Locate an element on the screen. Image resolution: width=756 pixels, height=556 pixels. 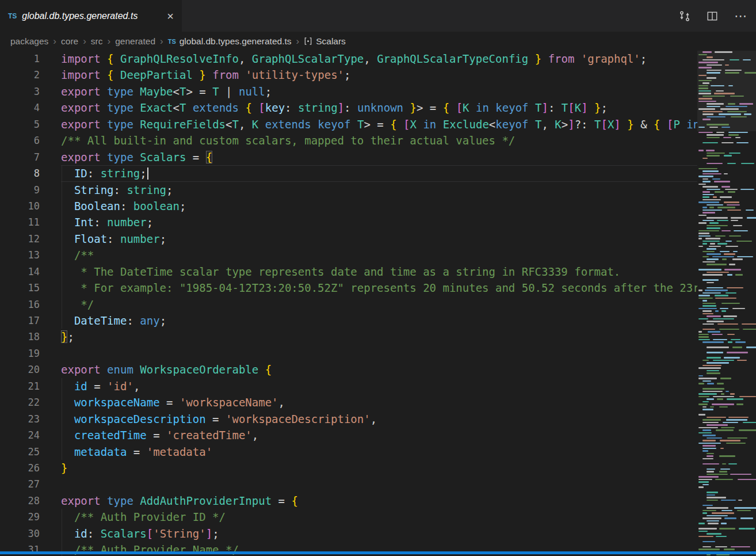
code-line: 24 createdTime = 'createdTime', is located at coordinates (349, 435).